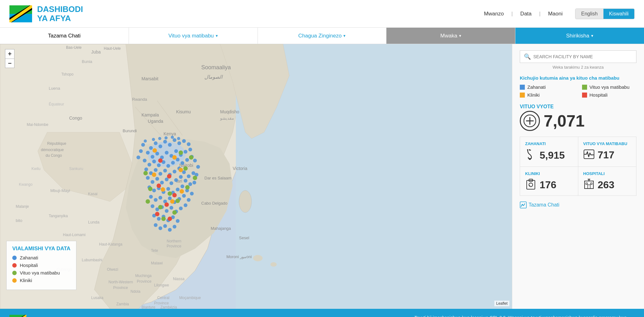  Describe the element at coordinates (10, 63) in the screenshot. I see `zoom-out-button: −` at that location.